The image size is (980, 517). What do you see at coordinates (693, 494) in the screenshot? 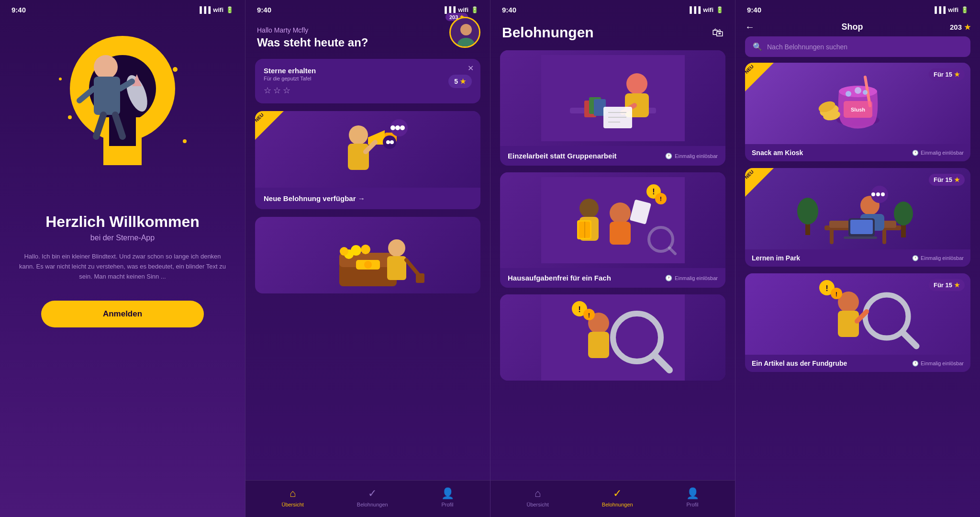
I see `profile-icon-3: 👤` at bounding box center [693, 494].